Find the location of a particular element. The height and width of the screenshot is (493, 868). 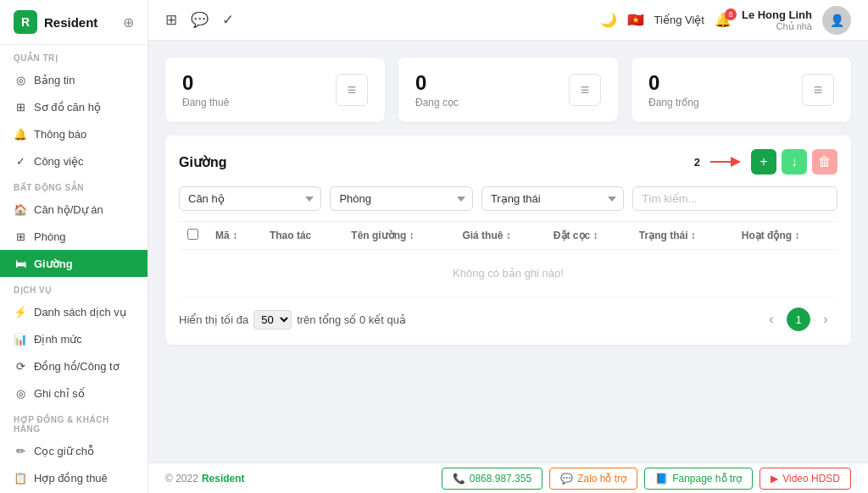

table-actions: + ↓ 🗑 is located at coordinates (794, 162).